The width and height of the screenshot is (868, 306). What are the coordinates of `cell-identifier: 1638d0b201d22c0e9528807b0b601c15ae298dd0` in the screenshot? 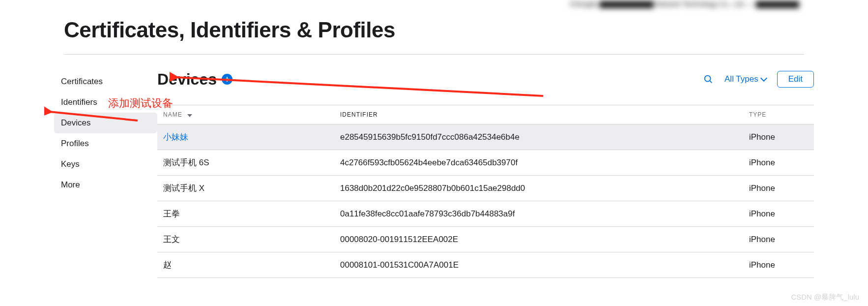 It's located at (545, 188).